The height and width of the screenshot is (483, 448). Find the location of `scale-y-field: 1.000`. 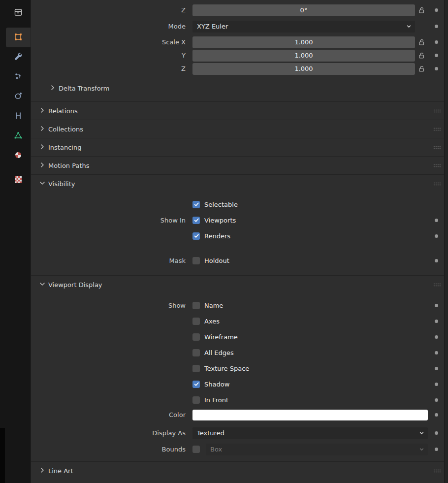

scale-y-field: 1.000 is located at coordinates (304, 56).